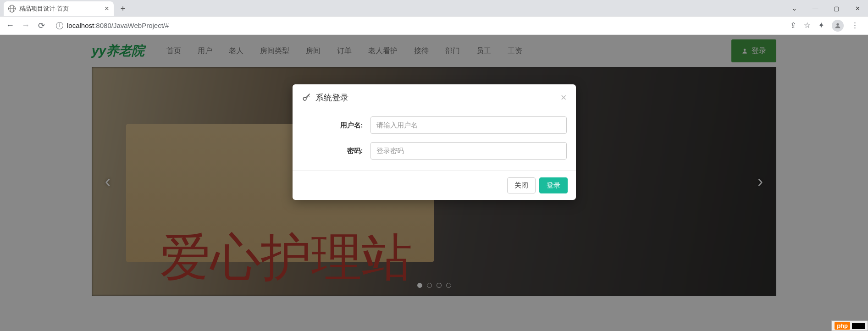 This screenshot has width=868, height=331. Describe the element at coordinates (81, 26) in the screenshot. I see `url-host: localhost` at that location.